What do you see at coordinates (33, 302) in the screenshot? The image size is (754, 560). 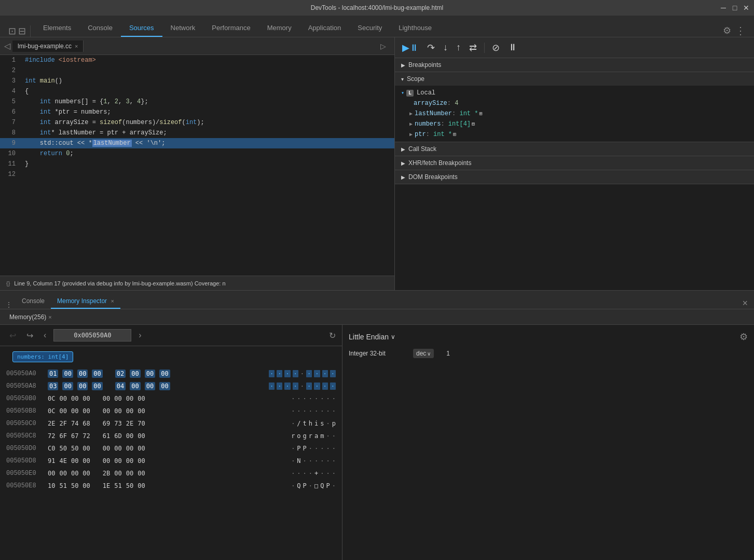 I see `tab-console-bottom: Console` at bounding box center [33, 302].